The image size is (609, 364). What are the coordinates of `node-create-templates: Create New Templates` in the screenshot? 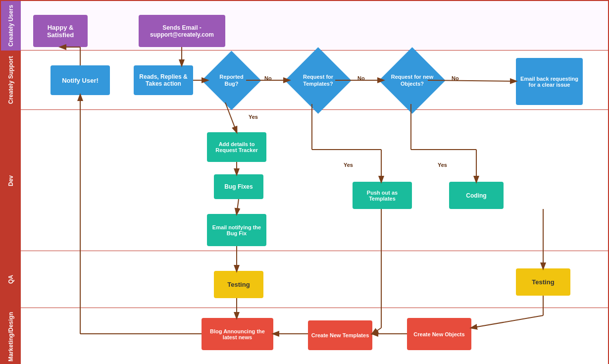 It's located at (340, 335).